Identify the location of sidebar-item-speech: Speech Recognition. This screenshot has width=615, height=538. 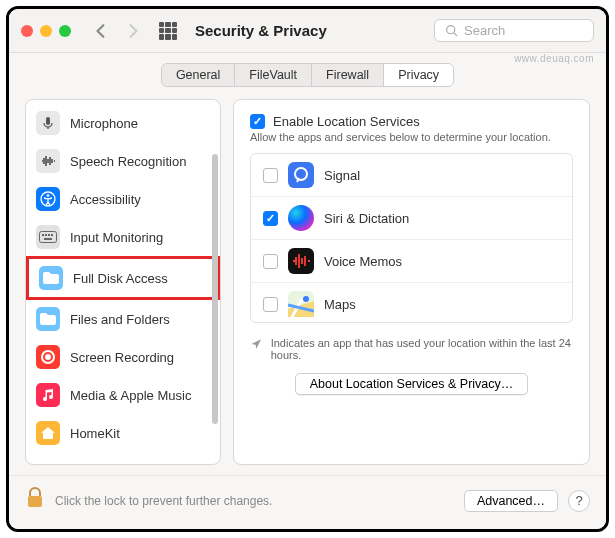
(123, 161).